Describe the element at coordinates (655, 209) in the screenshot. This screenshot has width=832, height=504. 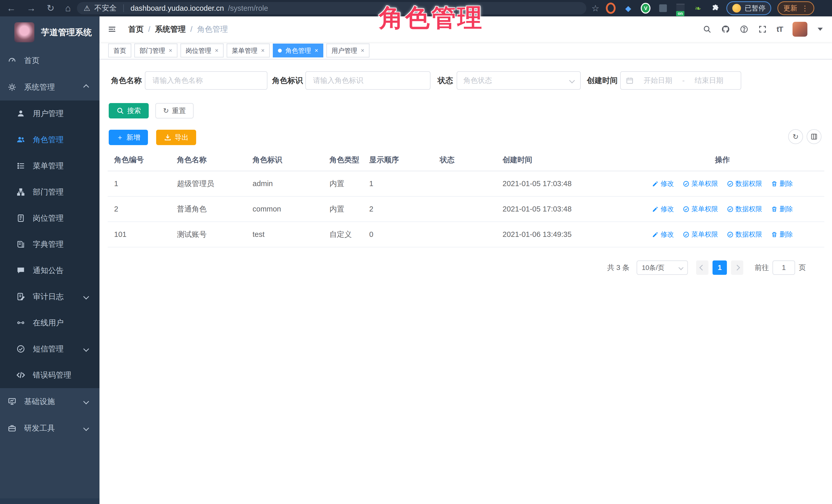
I see `edit-icon` at that location.